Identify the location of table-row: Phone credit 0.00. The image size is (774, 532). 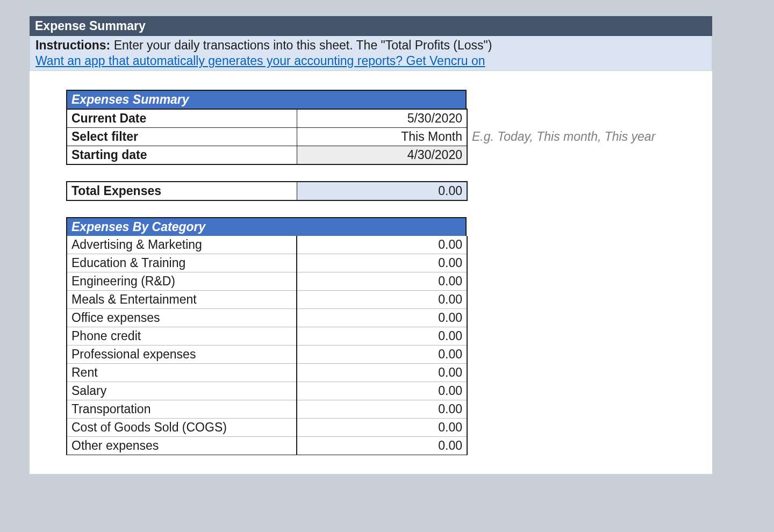
(267, 336).